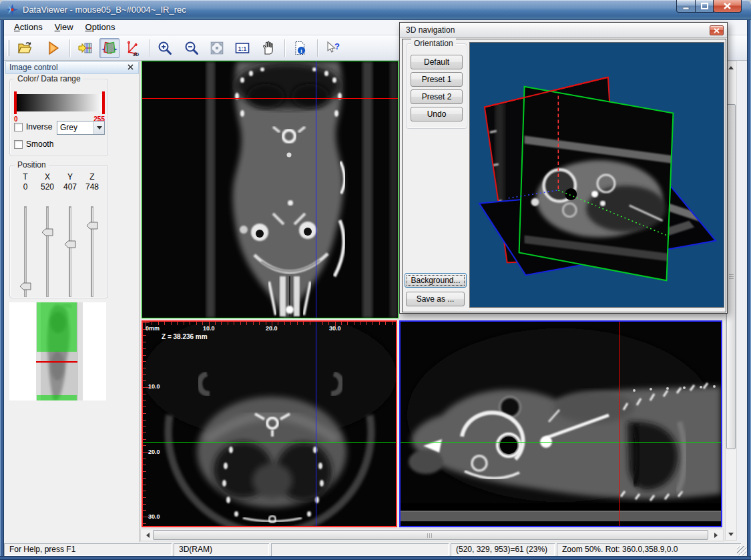 This screenshot has width=751, height=560. What do you see at coordinates (47, 252) in the screenshot?
I see `slider-x-track` at bounding box center [47, 252].